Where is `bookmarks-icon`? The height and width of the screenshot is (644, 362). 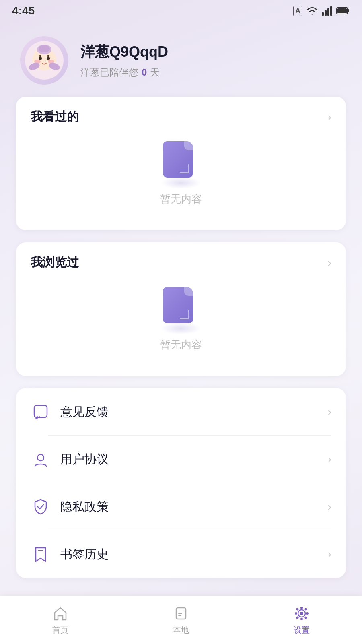
bookmarks-icon is located at coordinates (41, 554).